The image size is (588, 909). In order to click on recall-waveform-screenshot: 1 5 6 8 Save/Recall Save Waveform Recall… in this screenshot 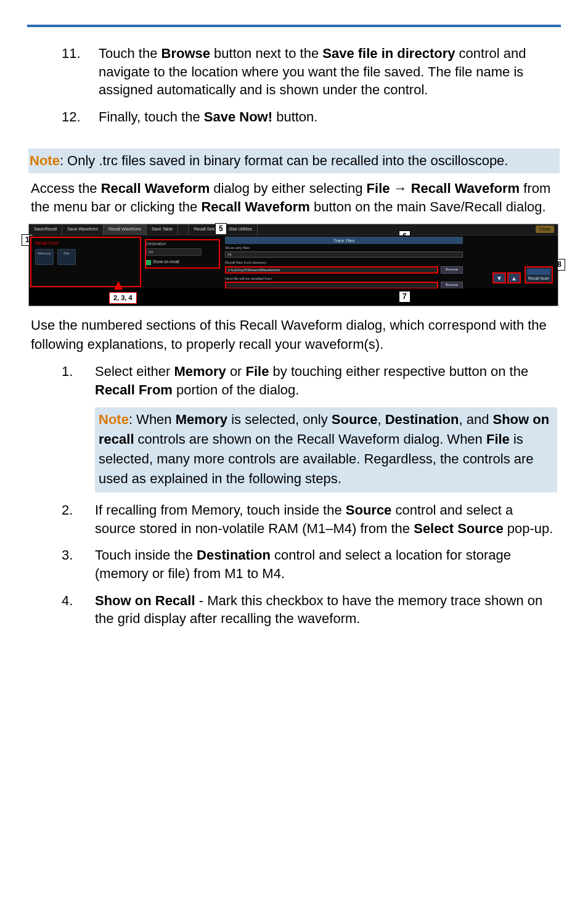, I will do `click(293, 265)`.